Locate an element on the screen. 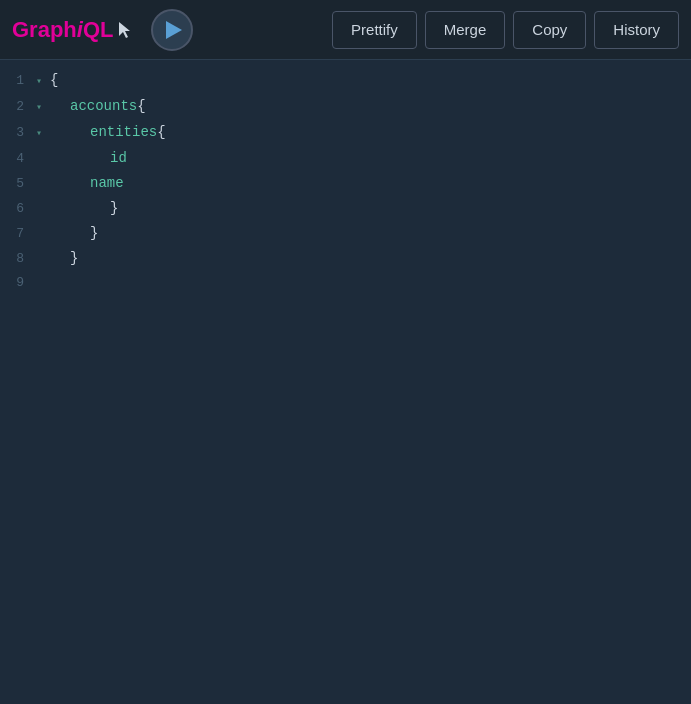  line-number: 7 is located at coordinates (18, 234).